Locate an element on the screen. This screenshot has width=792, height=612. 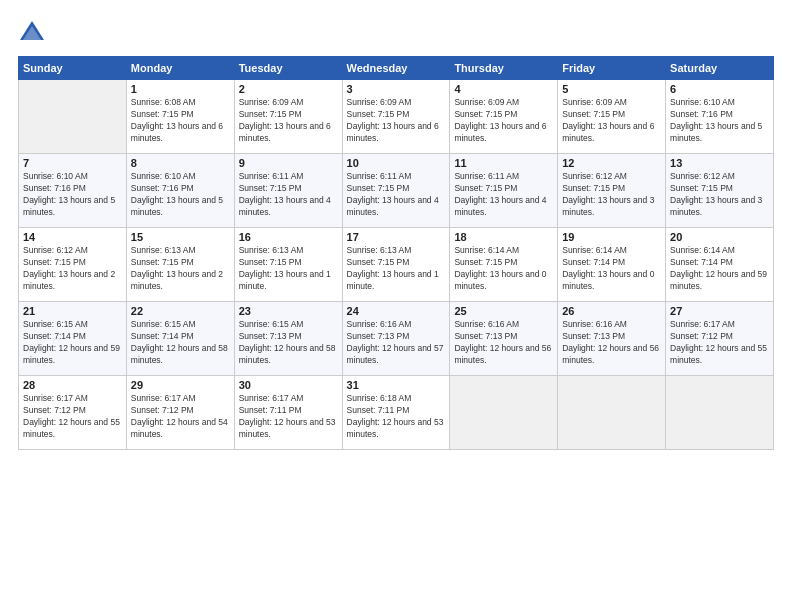
day-number: 18 is located at coordinates (504, 237).